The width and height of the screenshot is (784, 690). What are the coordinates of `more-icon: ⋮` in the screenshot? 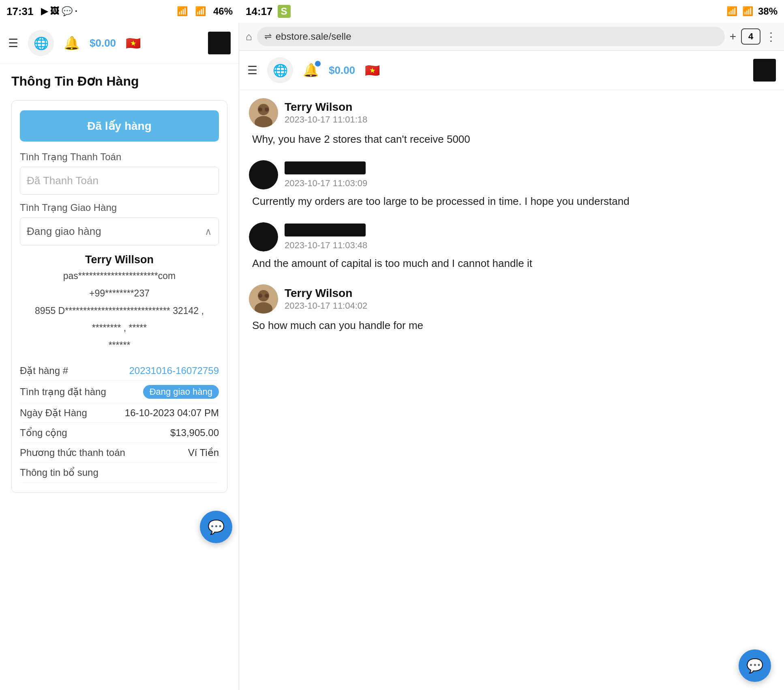 It's located at (771, 37).